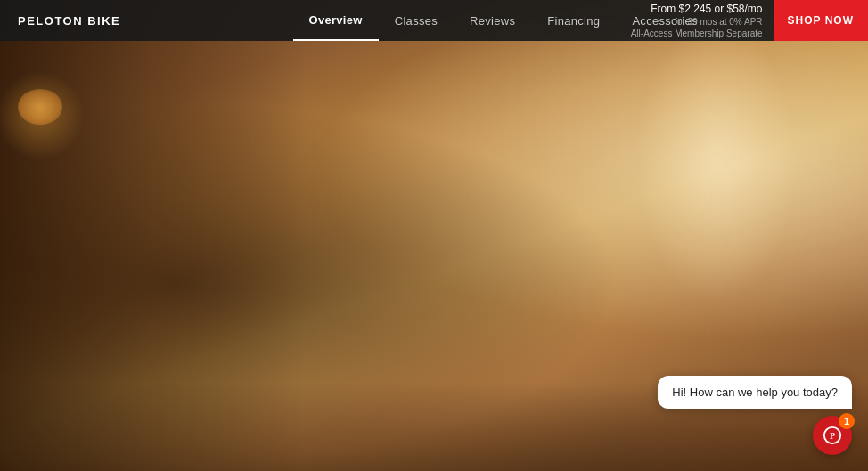 The width and height of the screenshot is (868, 471). Describe the element at coordinates (434, 20) in the screenshot. I see `navbar: PELOTON BIKE Overview Classes Reviews Fi…` at that location.